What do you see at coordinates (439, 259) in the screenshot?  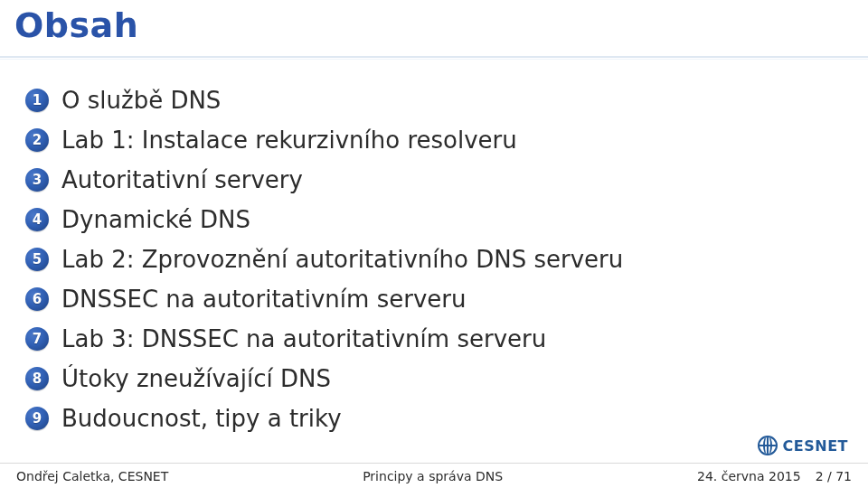 I see `list-item: 5 Lab 2: Zprovoznění autoritativního DNS…` at bounding box center [439, 259].